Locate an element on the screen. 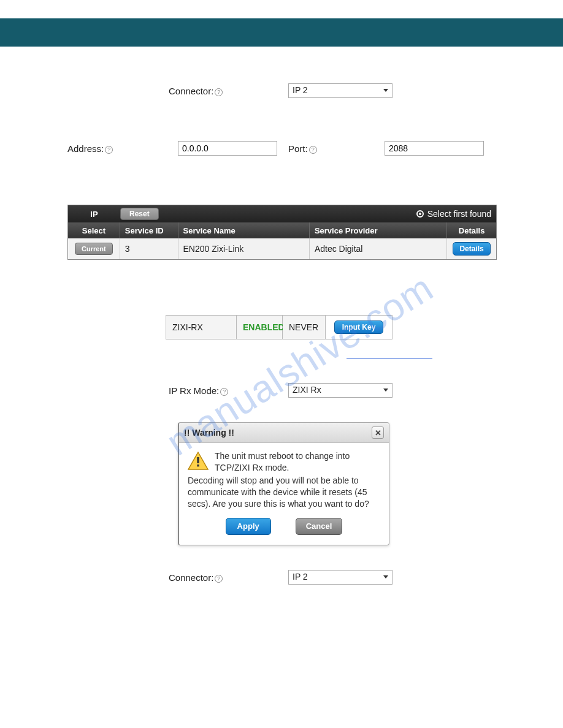 The image size is (563, 728). service-table: IP Reset Select first found Select Servi… is located at coordinates (282, 232).